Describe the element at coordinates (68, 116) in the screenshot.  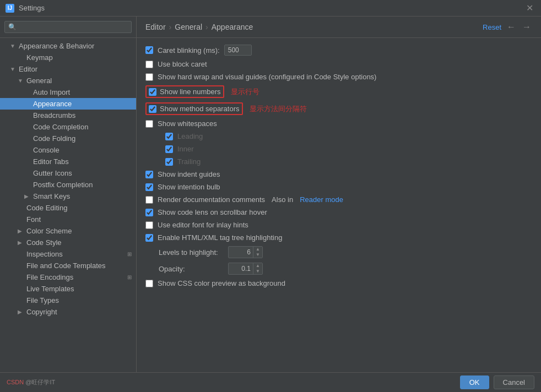
I see `sidebar-item-breadcrumbs: Breadcrumbs` at that location.